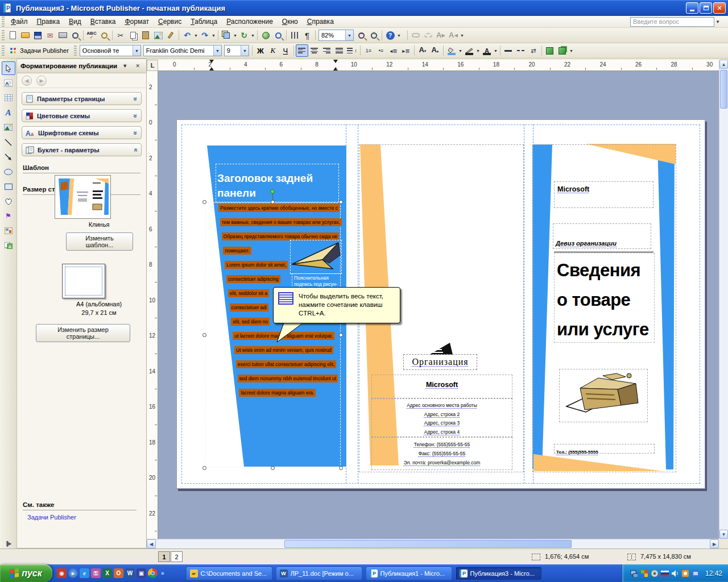 Image resolution: width=728 pixels, height=582 pixels. I want to click on threed-style-icon, so click(562, 51).